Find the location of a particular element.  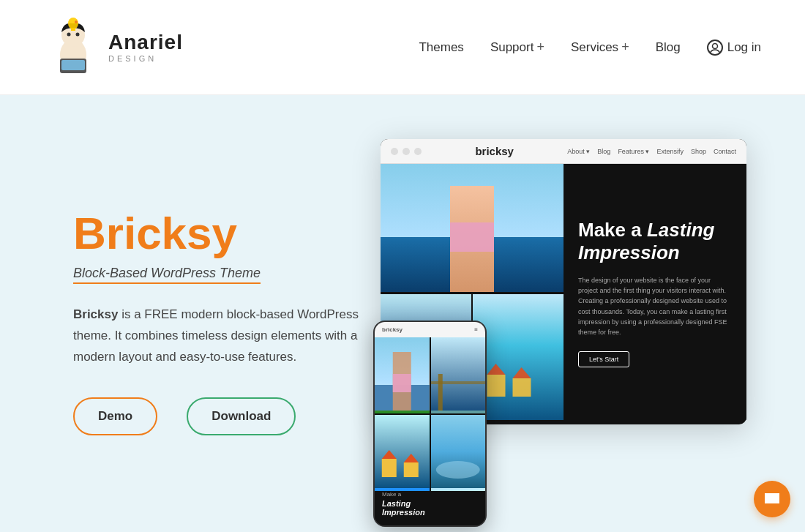

nav-services-plus: + is located at coordinates (625, 47).